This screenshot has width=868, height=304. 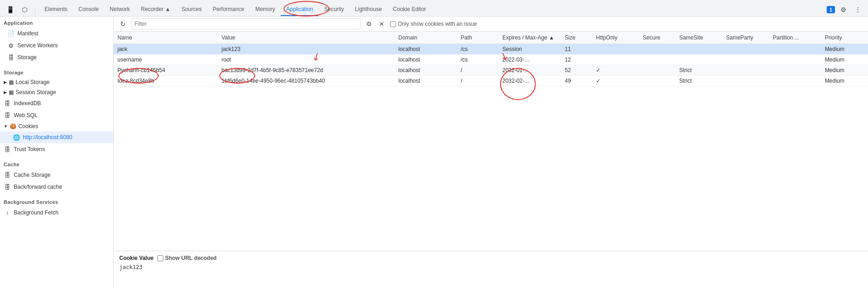 What do you see at coordinates (57, 175) in the screenshot?
I see `sidebar-item-cache-storage: 🗄Cache Storage` at bounding box center [57, 175].